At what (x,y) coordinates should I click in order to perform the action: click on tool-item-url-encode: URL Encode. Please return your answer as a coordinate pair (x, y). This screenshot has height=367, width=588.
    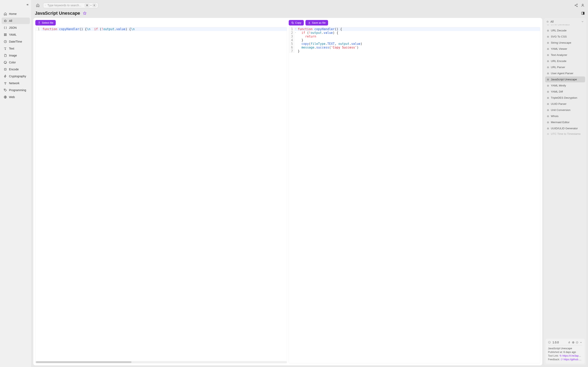
    Looking at the image, I should click on (565, 61).